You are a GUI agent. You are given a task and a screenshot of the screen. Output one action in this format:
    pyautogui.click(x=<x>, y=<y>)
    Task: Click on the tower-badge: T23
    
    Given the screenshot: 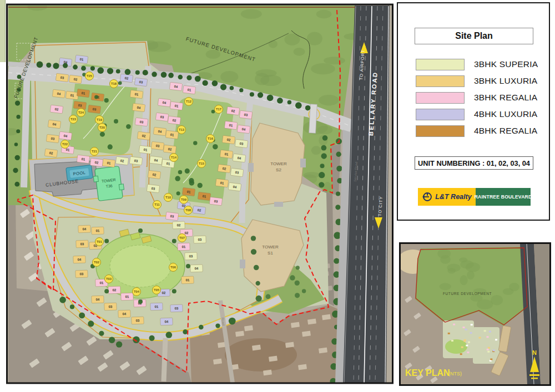 What is the action you would take?
    pyautogui.click(x=73, y=120)
    